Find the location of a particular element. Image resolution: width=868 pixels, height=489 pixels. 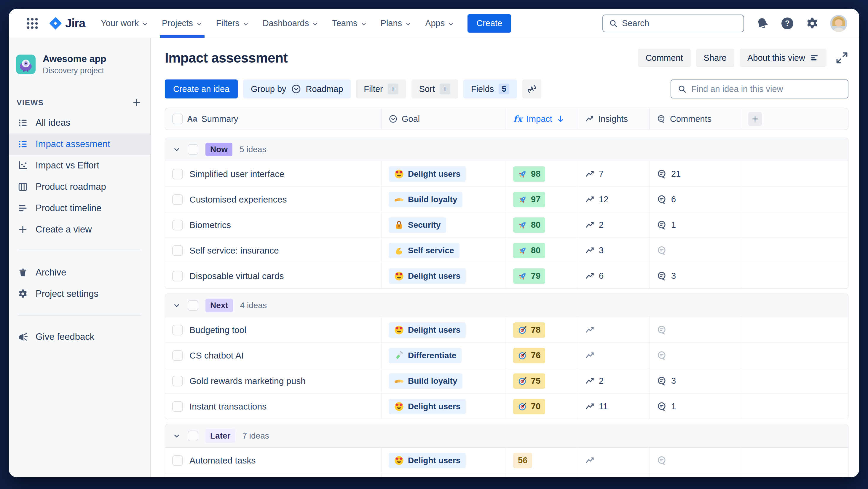

sidebar-item-give-feedback: Give feedback is located at coordinates (80, 337).